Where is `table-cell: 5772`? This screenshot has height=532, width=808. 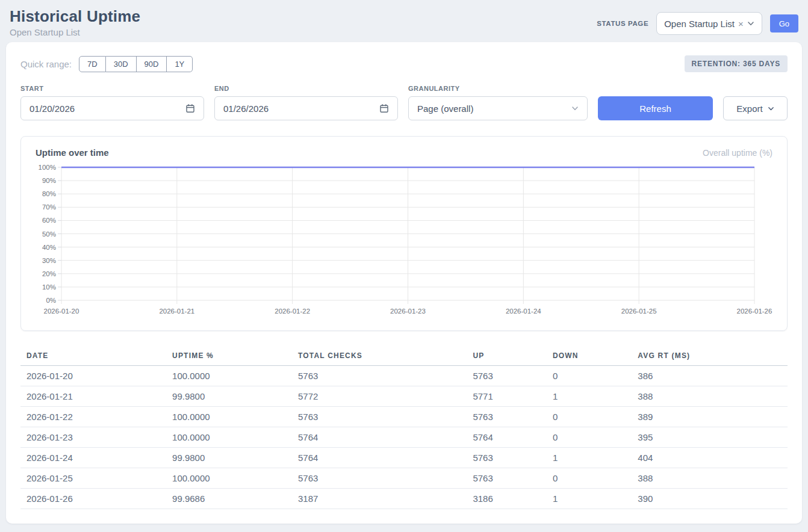 table-cell: 5772 is located at coordinates (379, 397).